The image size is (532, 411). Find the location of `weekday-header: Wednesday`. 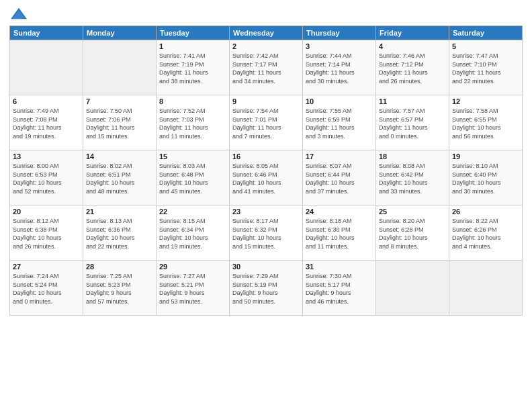

weekday-header: Wednesday is located at coordinates (266, 34).